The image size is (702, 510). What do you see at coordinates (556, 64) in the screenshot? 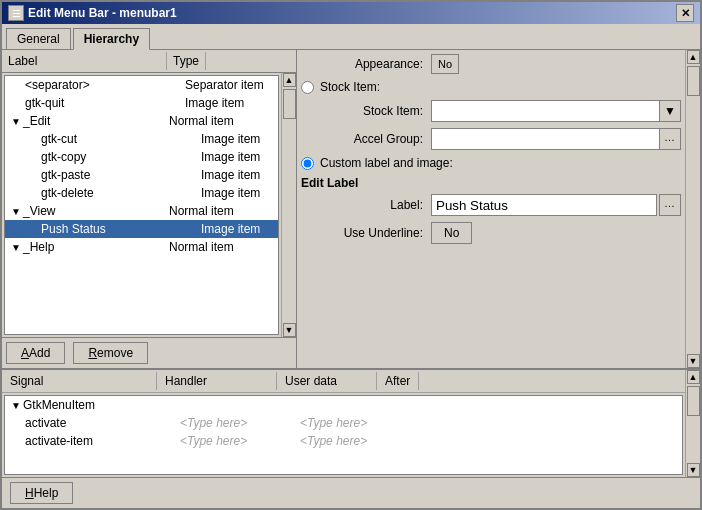
I see `appearance-control: No` at bounding box center [556, 64].